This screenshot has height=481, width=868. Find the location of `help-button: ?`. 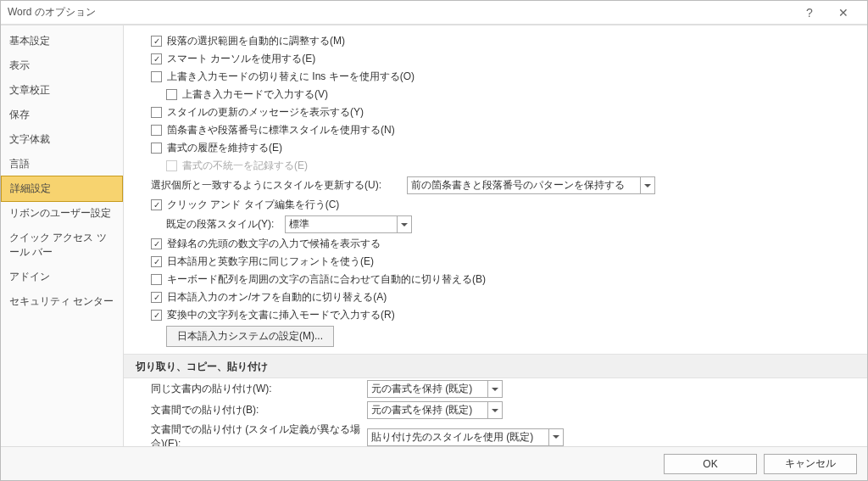

help-button: ? is located at coordinates (810, 13).